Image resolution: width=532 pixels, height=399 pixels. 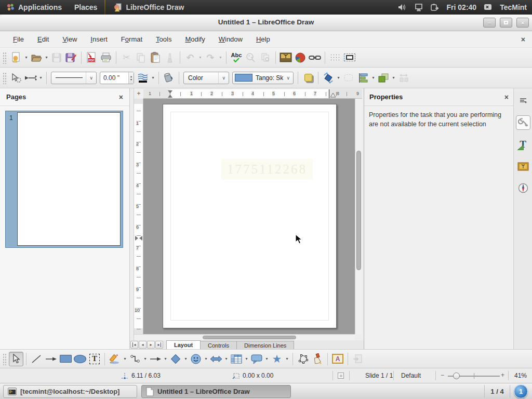 I want to click on table-dropdown: ▾, so click(x=246, y=358).